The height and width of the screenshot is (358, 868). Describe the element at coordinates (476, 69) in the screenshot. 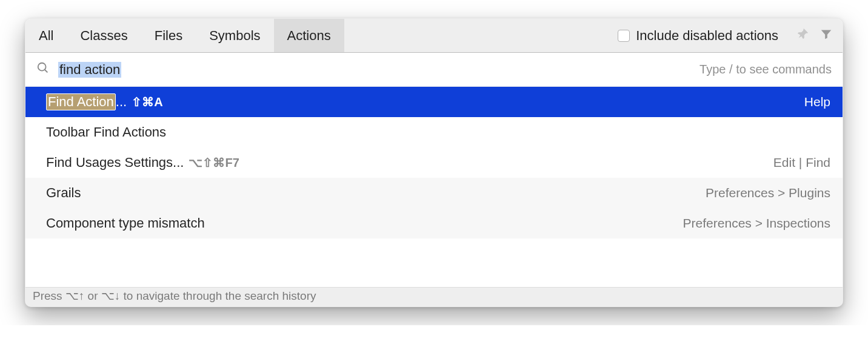

I see `search-hint: Type / to see commands` at that location.